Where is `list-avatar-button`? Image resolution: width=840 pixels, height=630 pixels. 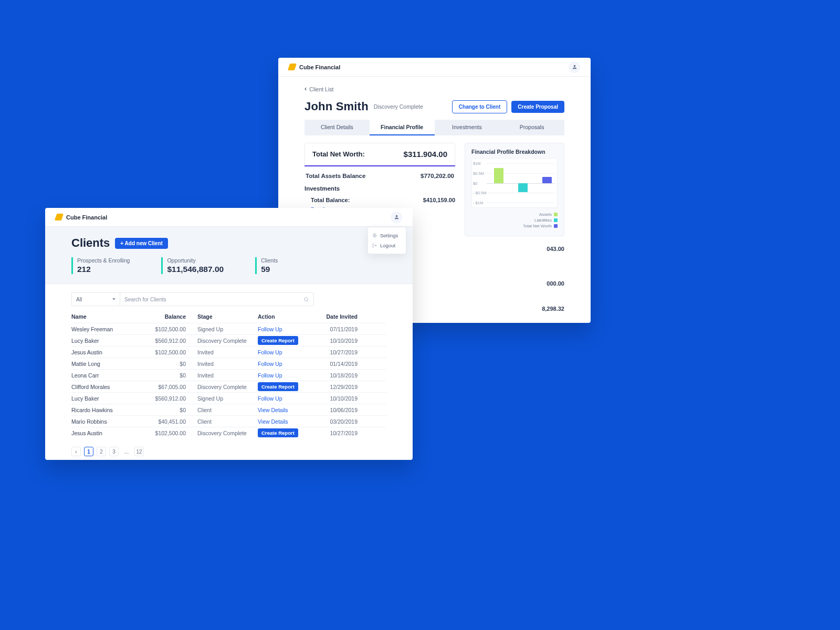 list-avatar-button is located at coordinates (396, 217).